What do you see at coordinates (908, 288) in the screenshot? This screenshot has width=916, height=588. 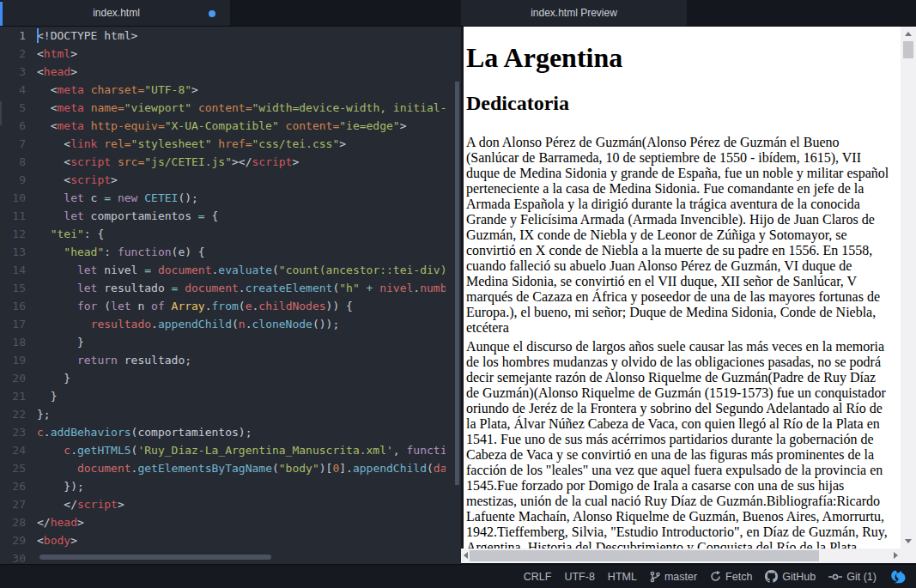 I see `preview-vscrollbar` at bounding box center [908, 288].